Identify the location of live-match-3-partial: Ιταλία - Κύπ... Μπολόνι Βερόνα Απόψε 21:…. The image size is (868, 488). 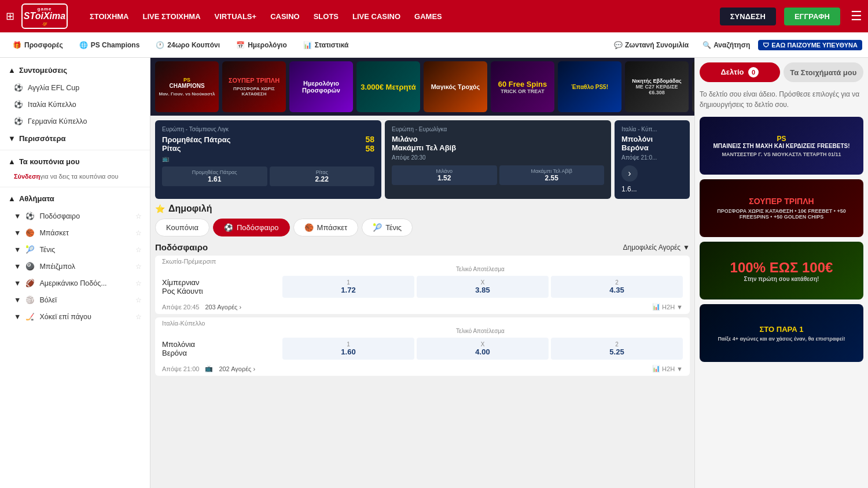
(652, 160).